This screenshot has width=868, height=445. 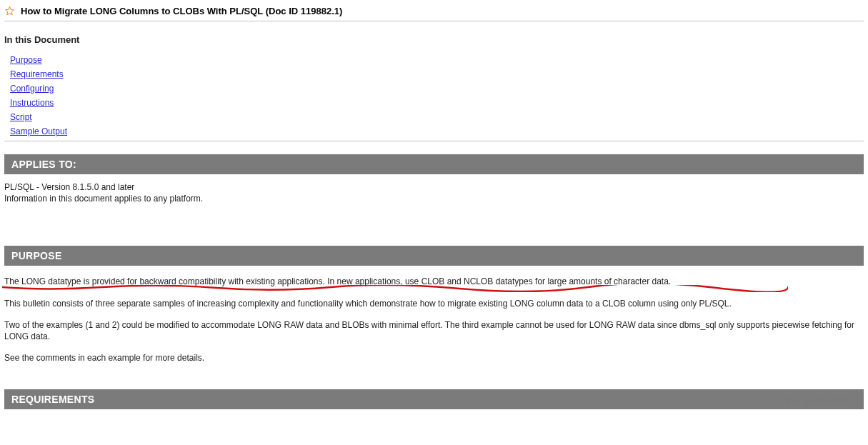 I want to click on toc-link-sample-output: Sample Output, so click(x=39, y=131).